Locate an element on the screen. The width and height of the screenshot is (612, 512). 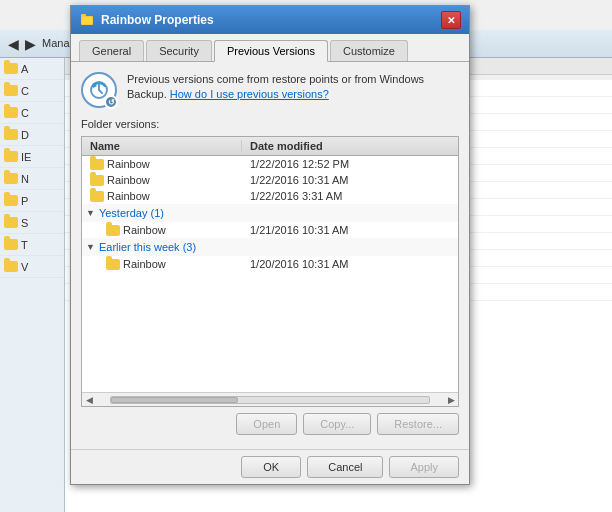
h-scrollbar: ◀ ▶ is located at coordinates (270, 399).